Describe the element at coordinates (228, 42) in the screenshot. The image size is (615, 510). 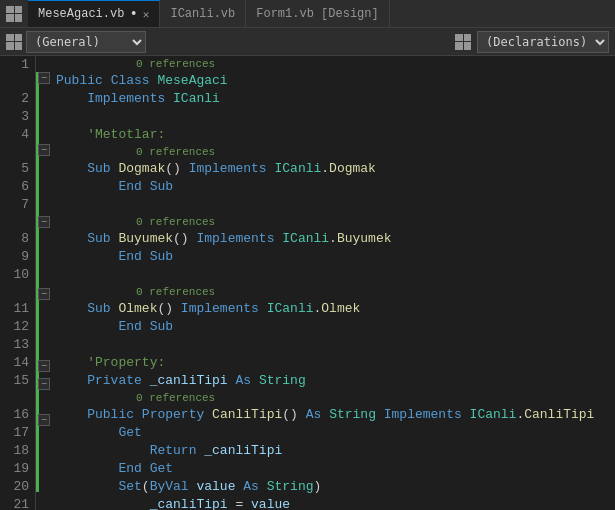
I see `toolbar-left: (General)` at that location.